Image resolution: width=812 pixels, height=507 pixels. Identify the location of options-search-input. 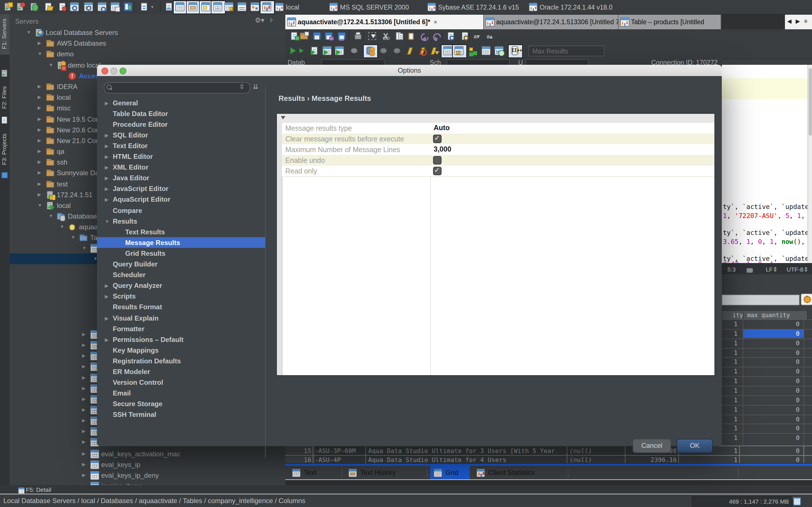
(177, 88).